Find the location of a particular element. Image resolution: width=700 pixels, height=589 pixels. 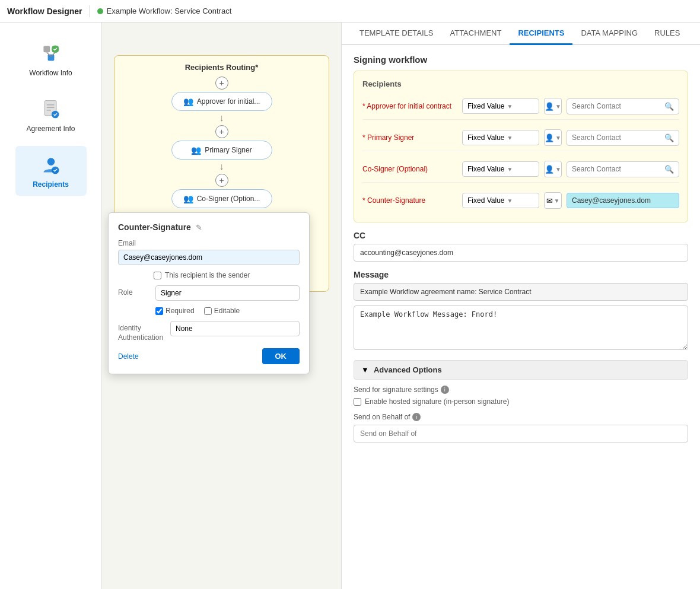

sidebar-agreement-info-label: Agreement Info is located at coordinates (50, 129).